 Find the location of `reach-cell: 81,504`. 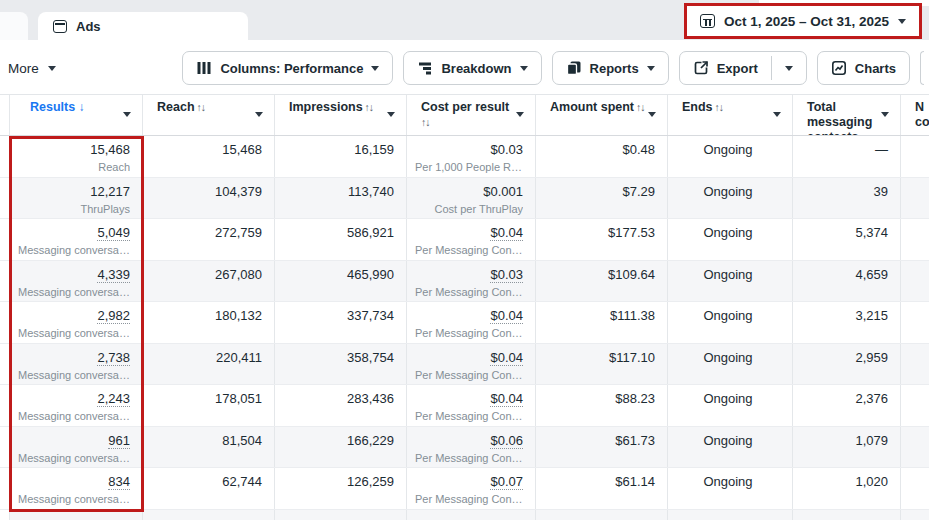

reach-cell: 81,504 is located at coordinates (209, 448).